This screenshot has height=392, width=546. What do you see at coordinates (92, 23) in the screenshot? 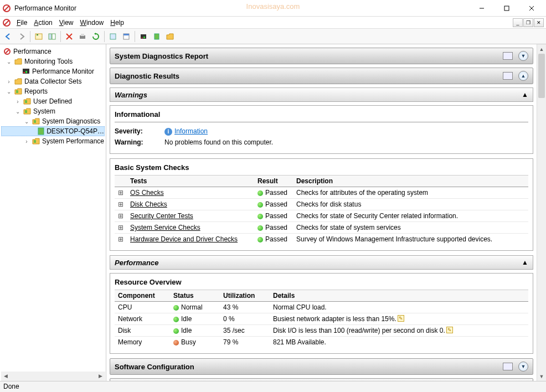
I see `menu-window: Window` at bounding box center [92, 23].